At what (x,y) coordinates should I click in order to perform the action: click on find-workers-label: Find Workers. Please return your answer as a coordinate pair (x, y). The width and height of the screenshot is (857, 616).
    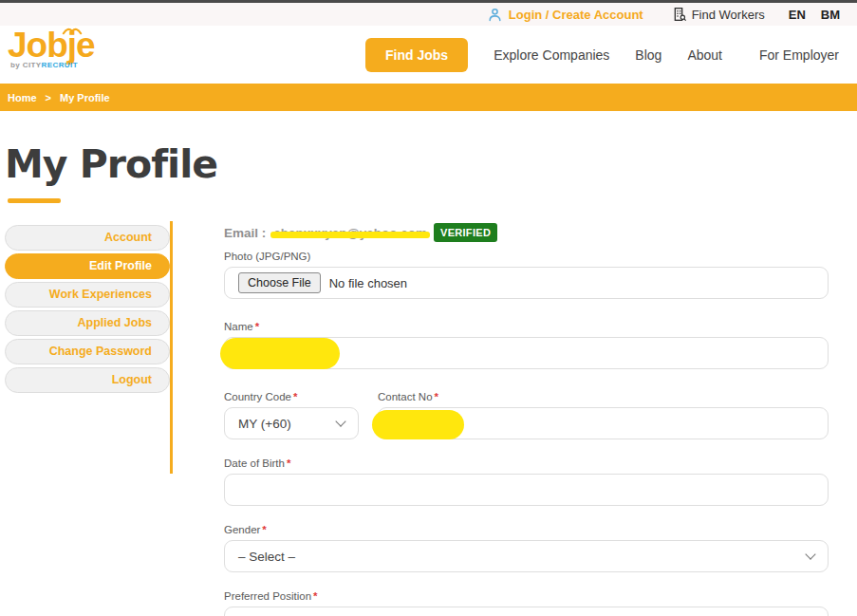
    Looking at the image, I should click on (729, 15).